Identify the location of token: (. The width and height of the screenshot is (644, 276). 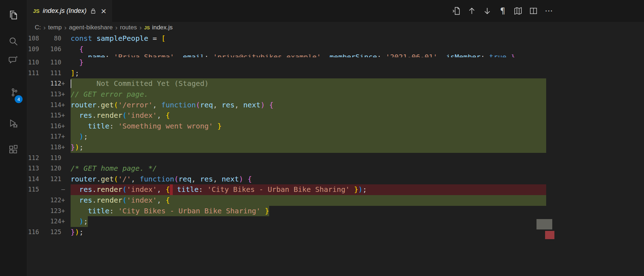
(125, 189).